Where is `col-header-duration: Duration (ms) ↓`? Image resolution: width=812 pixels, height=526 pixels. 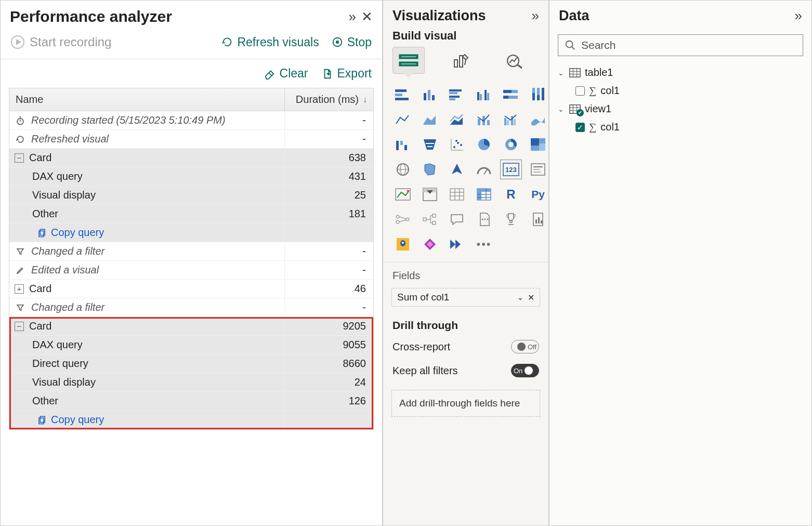 col-header-duration: Duration (ms) ↓ is located at coordinates (329, 100).